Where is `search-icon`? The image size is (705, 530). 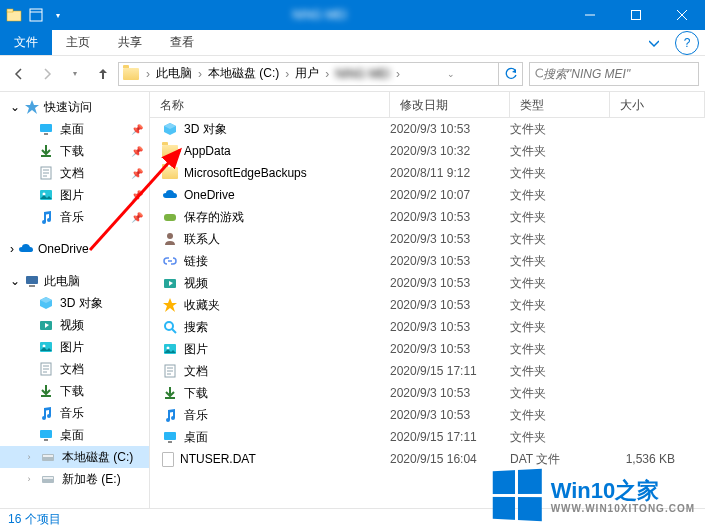 search-icon is located at coordinates (538, 74).